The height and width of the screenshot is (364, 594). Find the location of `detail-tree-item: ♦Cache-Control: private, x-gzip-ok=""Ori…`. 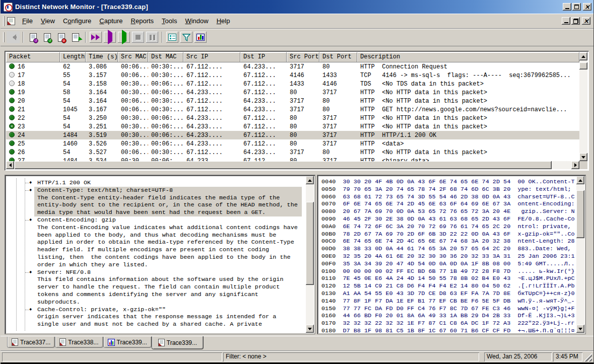

detail-tree-item: ♦Cache-Control: private, x-gzip-ok=""Ori… is located at coordinates (156, 317).